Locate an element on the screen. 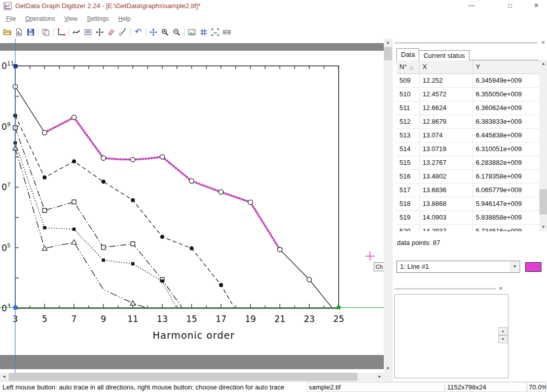 Image resolution: width=547 pixels, height=392 pixels. panel-tabs: Data Current status is located at coordinates (433, 54).